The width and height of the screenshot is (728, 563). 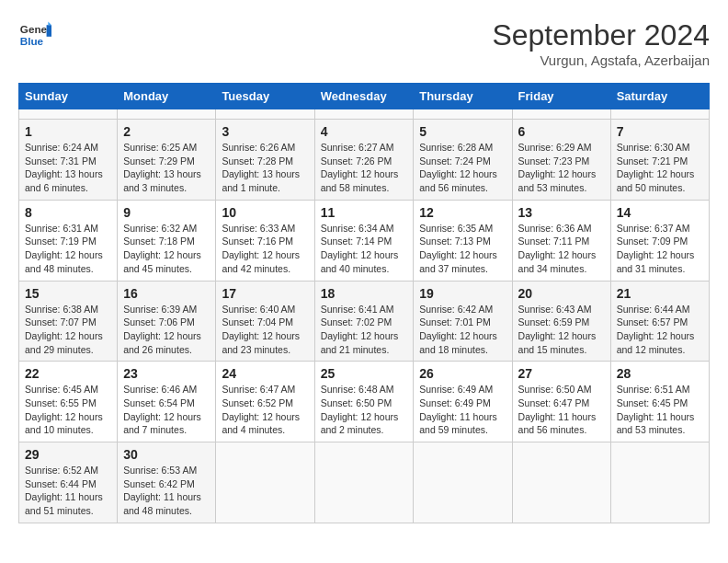 What do you see at coordinates (660, 410) in the screenshot?
I see `day-info: Sunrise: 6:51 AM Sunset: 6:45 PM Dayligh…` at bounding box center [660, 410].